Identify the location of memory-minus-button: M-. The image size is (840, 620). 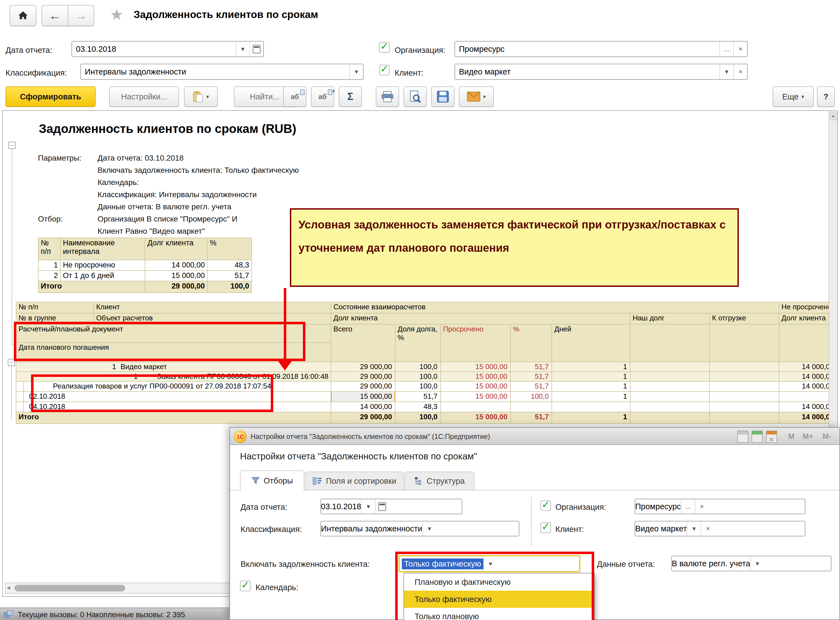
(827, 437).